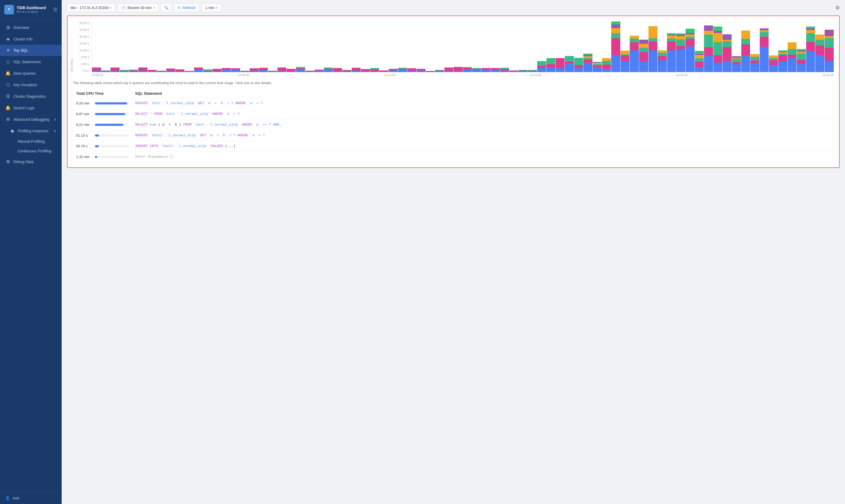 The height and width of the screenshot is (504, 845). What do you see at coordinates (256, 136) in the screenshot?
I see `sql-plain: `a` = ?` at bounding box center [256, 136].